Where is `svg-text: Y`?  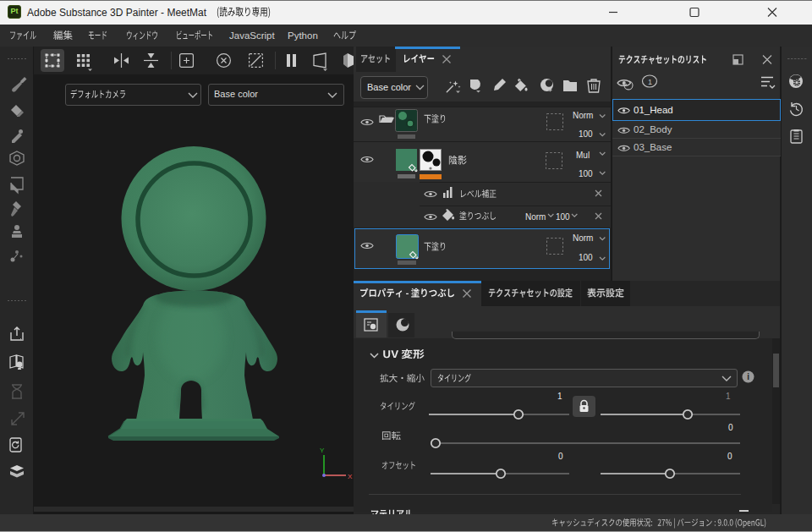
svg-text: Y is located at coordinates (322, 450).